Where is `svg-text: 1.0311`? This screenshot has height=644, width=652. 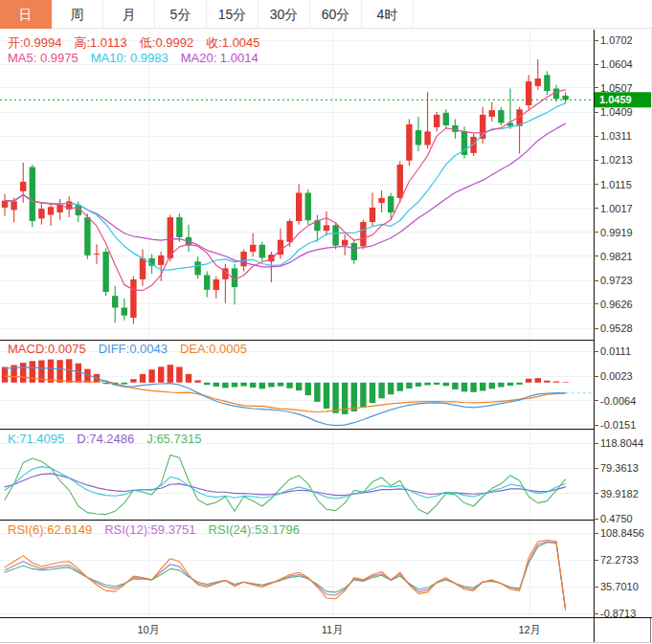 svg-text: 1.0311 is located at coordinates (617, 136).